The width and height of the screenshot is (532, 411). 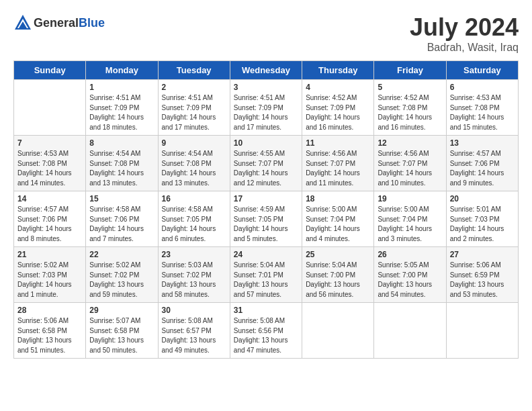 I want to click on calendar-cell: 7Sunrise: 4:53 AM Sunset: 7:08 PM Daylig…, so click(x=50, y=164).